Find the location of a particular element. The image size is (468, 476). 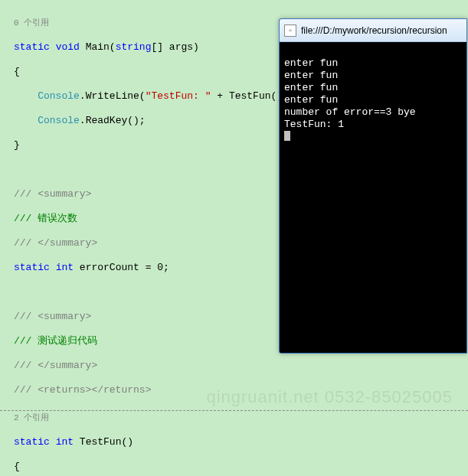

titlebar: ▫ file:///D:/mywork/recursion/recursion is located at coordinates (373, 31).